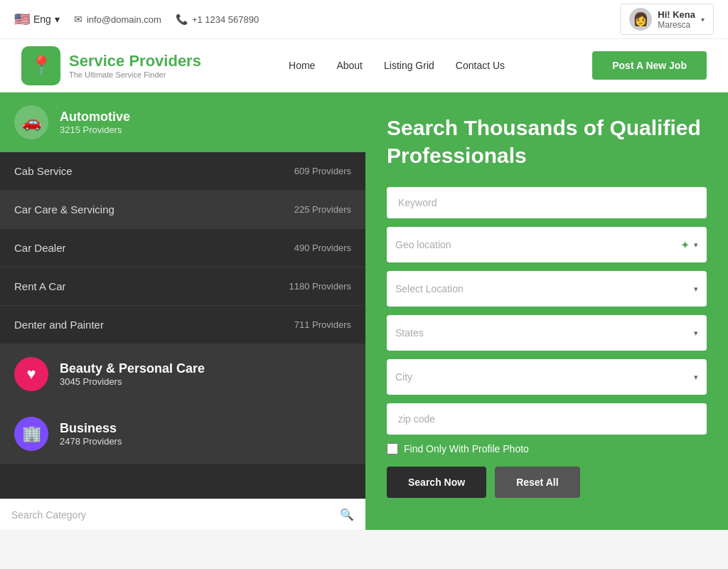  Describe the element at coordinates (37, 19) in the screenshot. I see `language-selector: 🇺🇸 Eng ▾` at that location.